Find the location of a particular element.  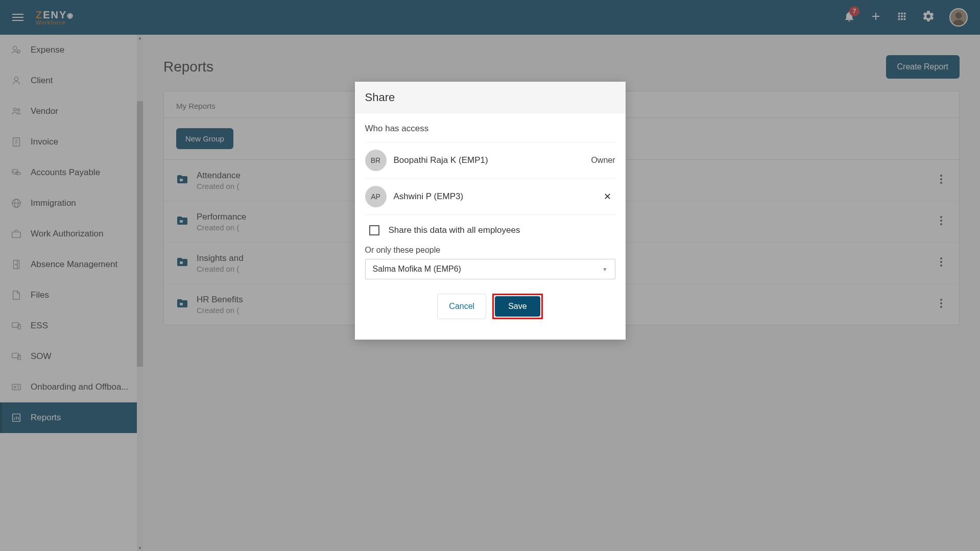

user-initials-chip: BR is located at coordinates (376, 160).